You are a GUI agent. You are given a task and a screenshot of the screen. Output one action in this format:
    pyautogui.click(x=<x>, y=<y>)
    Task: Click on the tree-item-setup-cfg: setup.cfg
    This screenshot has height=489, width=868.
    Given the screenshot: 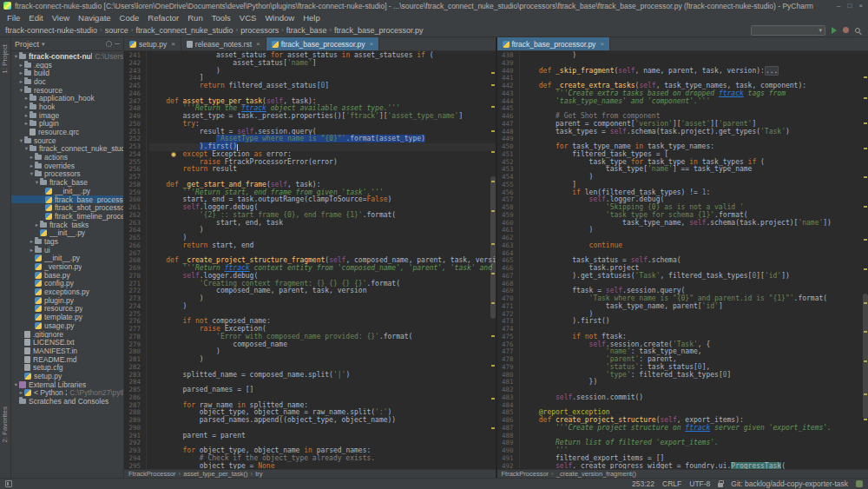 What is the action you would take?
    pyautogui.click(x=68, y=367)
    